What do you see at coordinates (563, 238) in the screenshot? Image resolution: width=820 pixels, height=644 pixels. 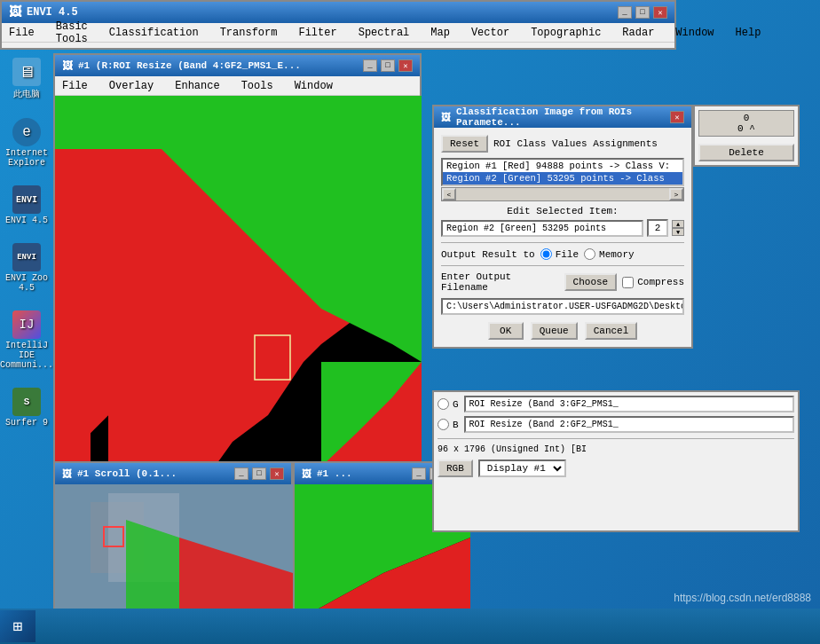 I see `classification-dialog-body: Reset ROI Class Values Assignments Regio…` at bounding box center [563, 238].